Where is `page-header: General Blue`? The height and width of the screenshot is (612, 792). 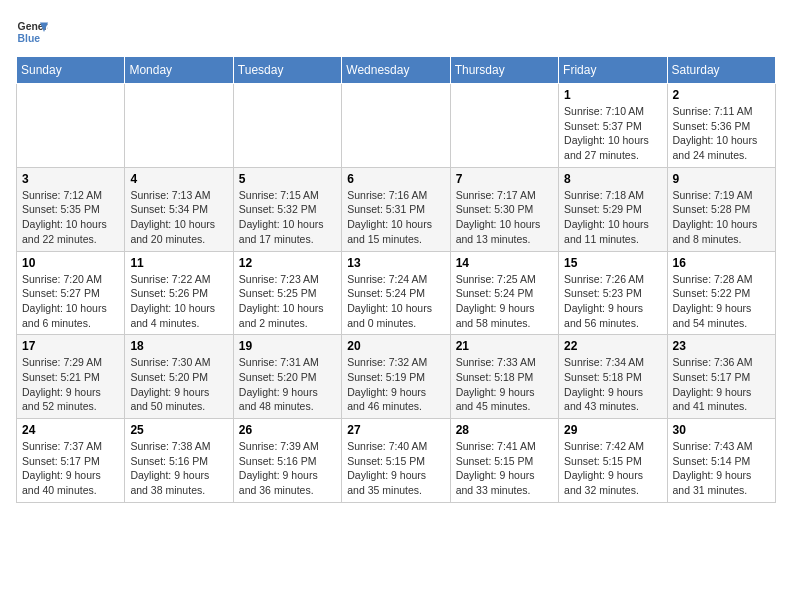 page-header: General Blue is located at coordinates (396, 32).